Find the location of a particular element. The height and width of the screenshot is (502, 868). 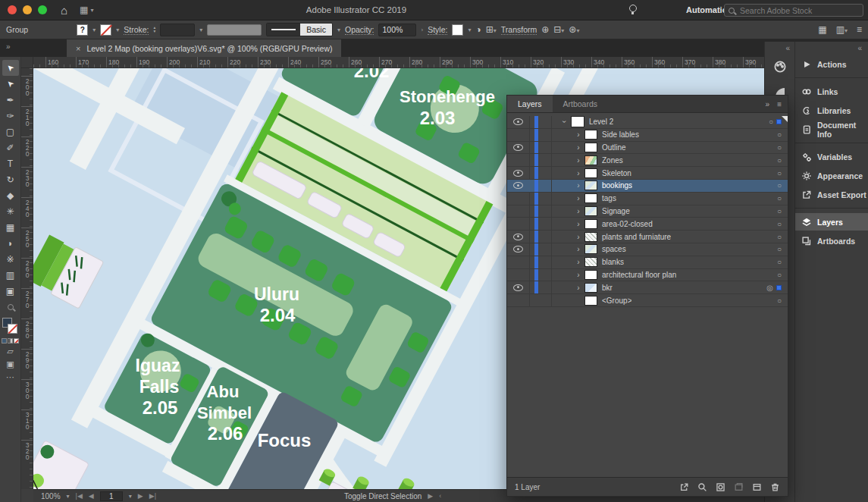

layer-name: Zones is located at coordinates (613, 161).